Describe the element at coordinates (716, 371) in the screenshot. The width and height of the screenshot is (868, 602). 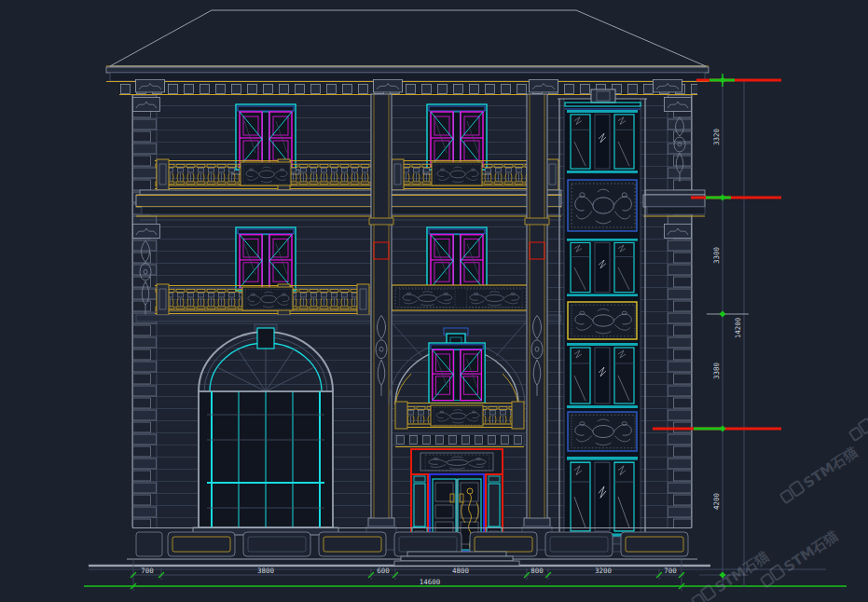
I see `dim-label: 3380` at that location.